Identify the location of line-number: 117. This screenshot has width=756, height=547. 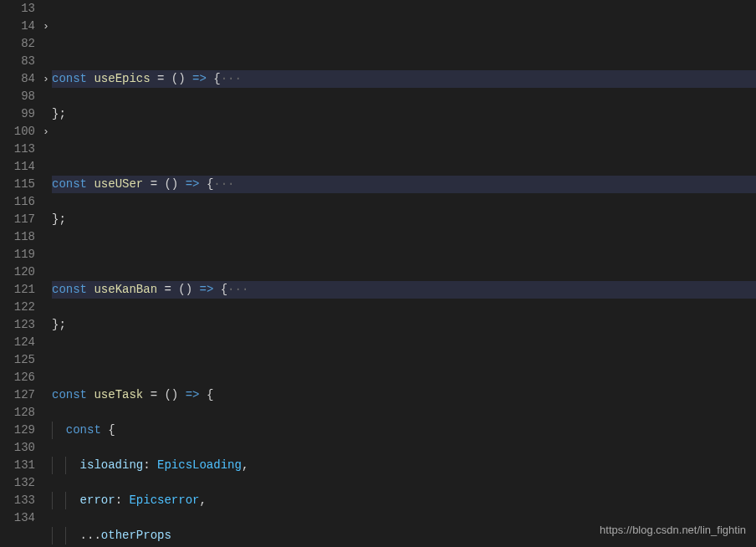
(18, 219).